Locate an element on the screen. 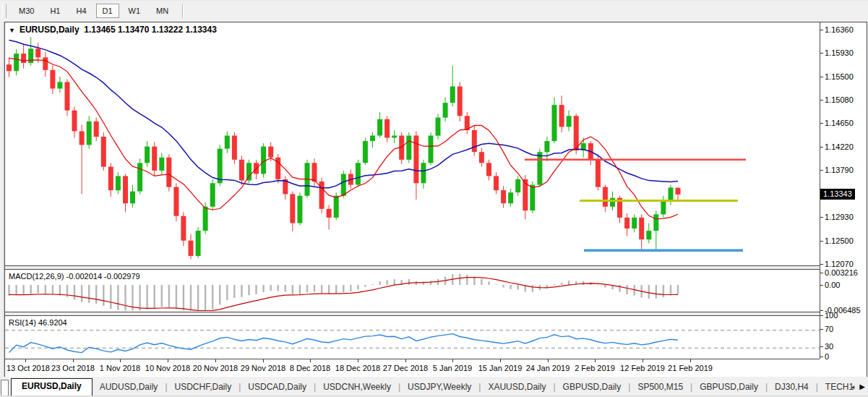  chart-tab-DJ30-H4: DJ30,H4 is located at coordinates (792, 388).